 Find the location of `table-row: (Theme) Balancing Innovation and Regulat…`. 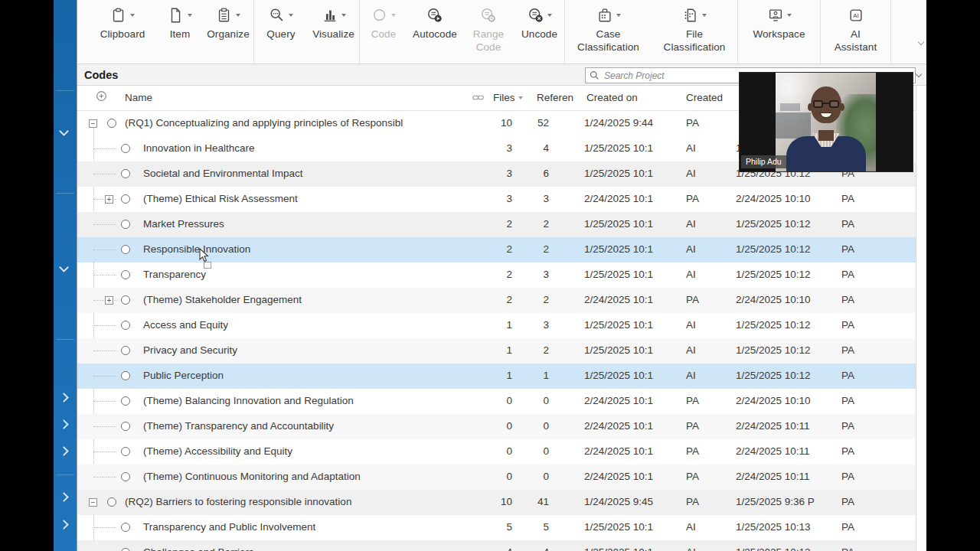

table-row: (Theme) Balancing Innovation and Regulat… is located at coordinates (502, 401).